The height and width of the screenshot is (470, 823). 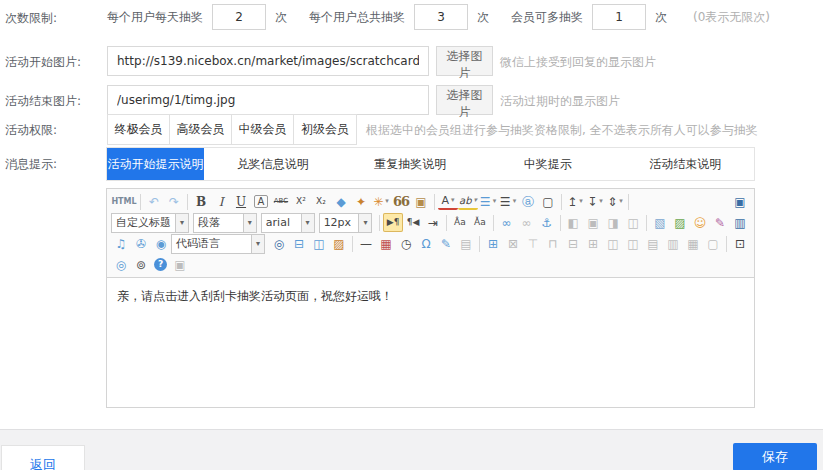 What do you see at coordinates (575, 202) in the screenshot?
I see `paragraph-space-top-button: ↥` at bounding box center [575, 202].